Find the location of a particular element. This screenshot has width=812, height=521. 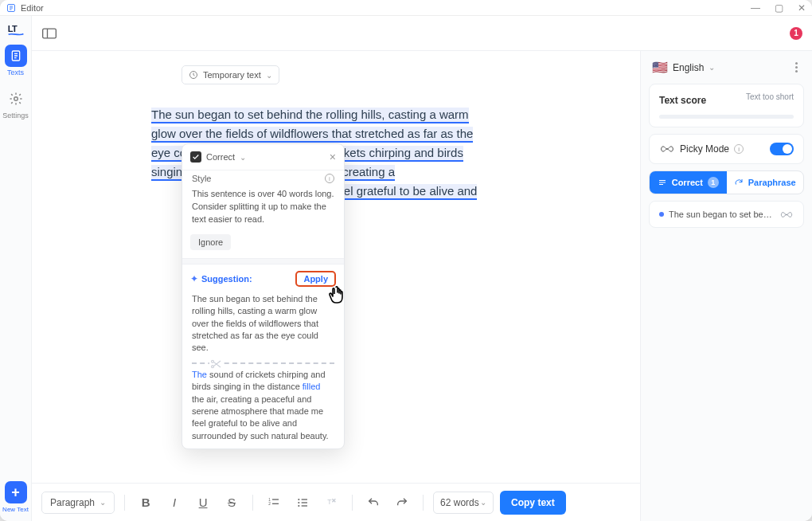

mode-tabs: Correct 1 Paraphrase is located at coordinates (726, 182).